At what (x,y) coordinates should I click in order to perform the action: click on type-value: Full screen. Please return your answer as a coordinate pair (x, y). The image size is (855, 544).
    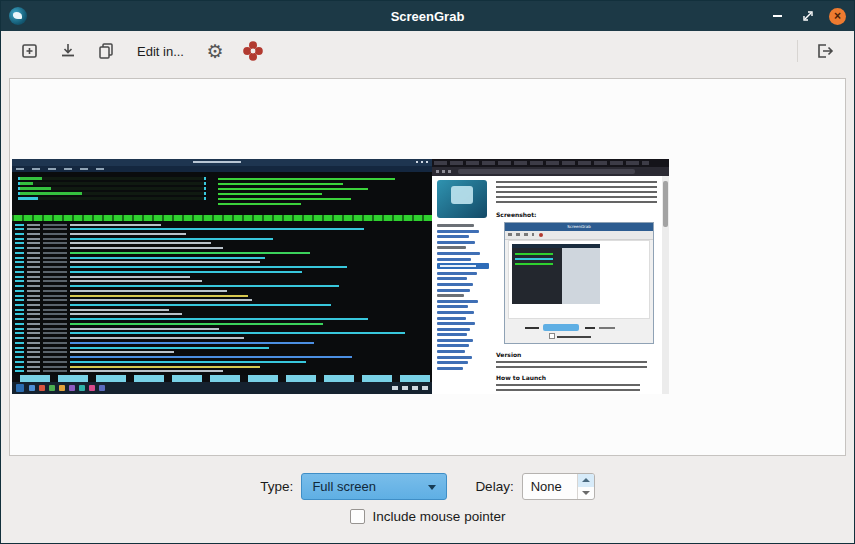
    Looking at the image, I should click on (339, 486).